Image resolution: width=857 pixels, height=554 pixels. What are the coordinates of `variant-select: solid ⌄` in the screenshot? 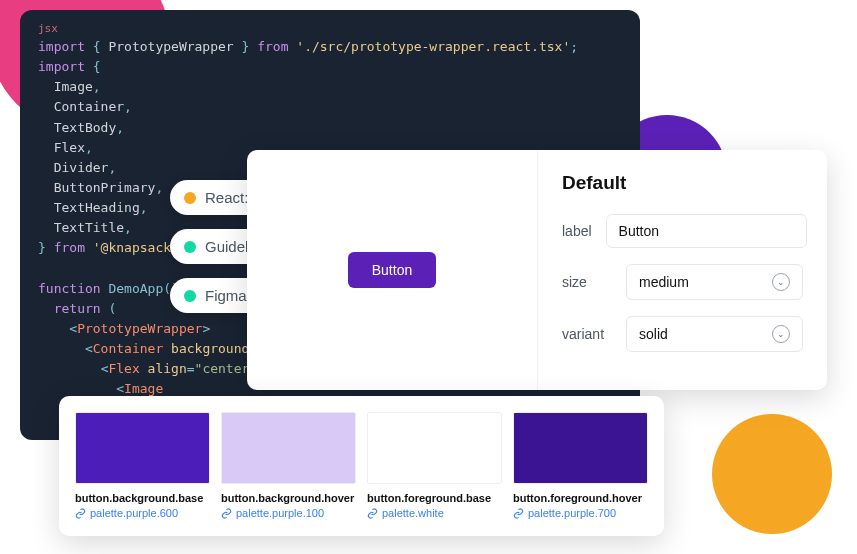 It's located at (714, 334).